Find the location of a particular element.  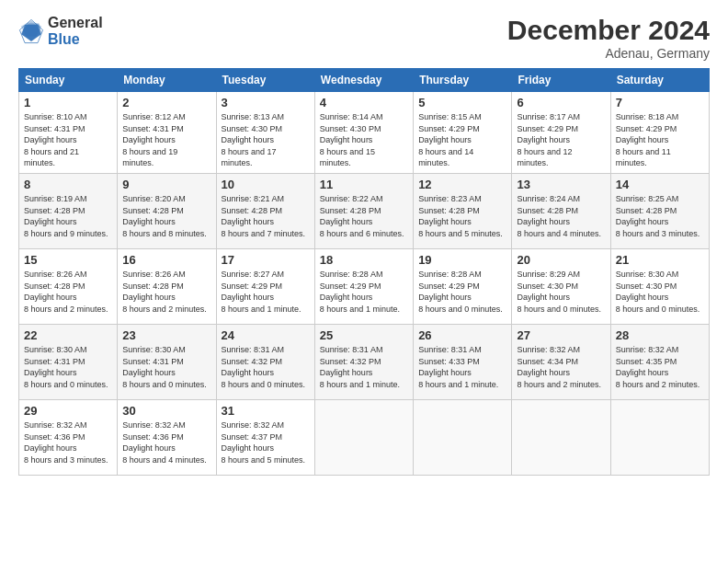

calendar-cell: 17 Sunrise: 8:27 AM Sunset: 4:29 PM Dayl… is located at coordinates (265, 286).